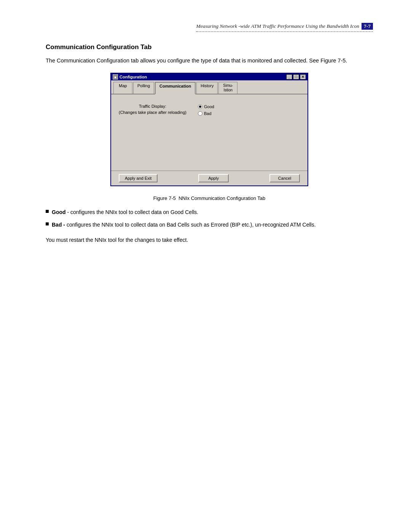 The height and width of the screenshot is (532, 411). I want to click on cancel-button: Cancel, so click(285, 178).